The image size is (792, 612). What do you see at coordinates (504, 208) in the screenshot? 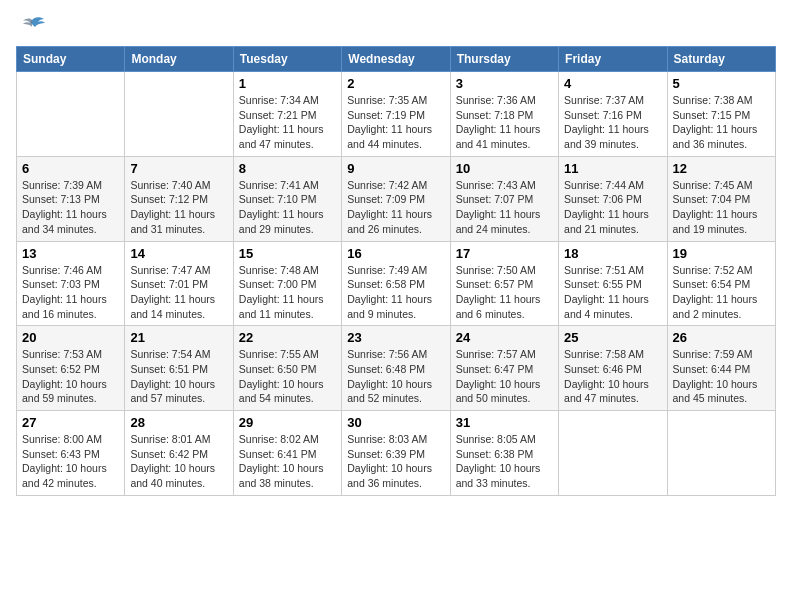
I see `day-info: Sunrise: 7:43 AM Sunset: 7:07 PM Dayligh…` at bounding box center [504, 208].